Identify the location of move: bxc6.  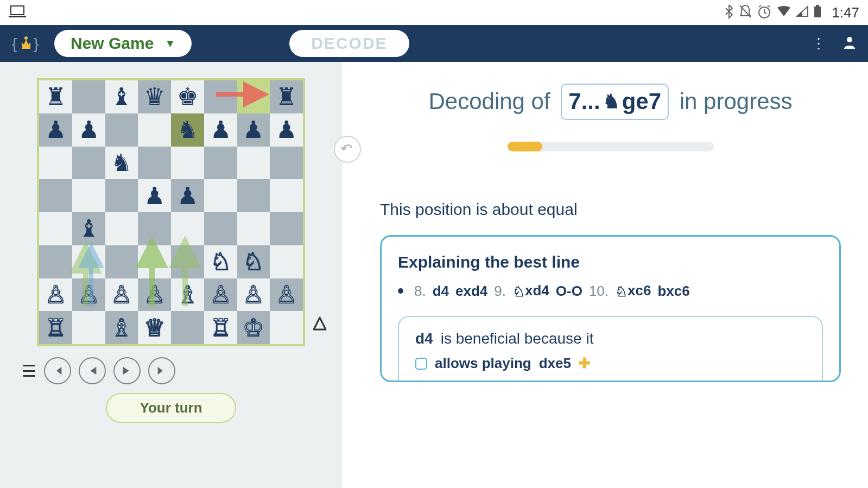
(673, 291).